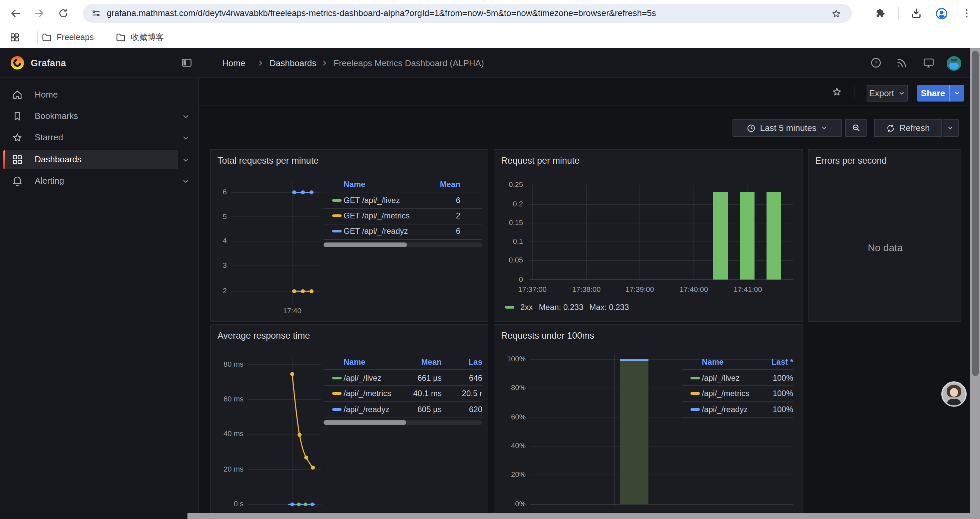 The image size is (980, 519). Describe the element at coordinates (856, 128) in the screenshot. I see `zoom-out-button` at that location.